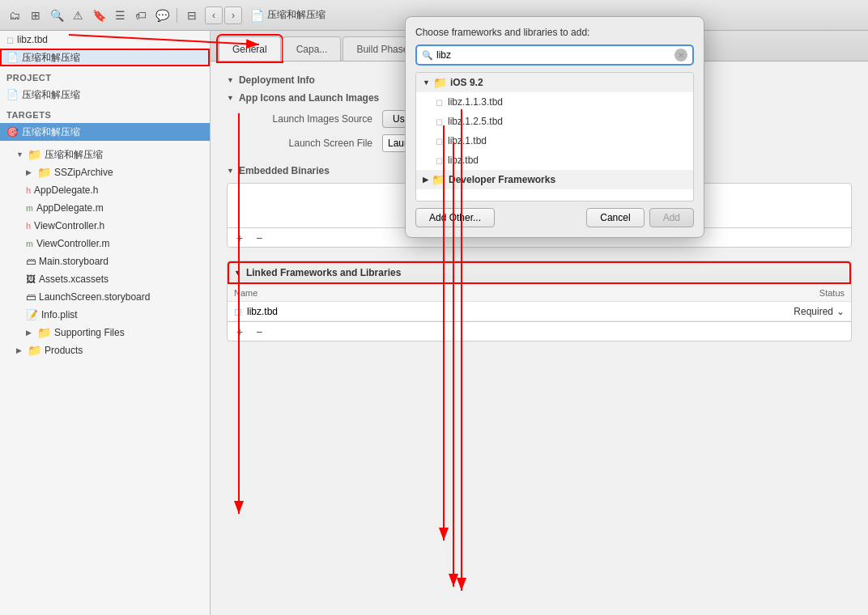  I want to click on ios-group-folder-icon: 📁, so click(440, 83).